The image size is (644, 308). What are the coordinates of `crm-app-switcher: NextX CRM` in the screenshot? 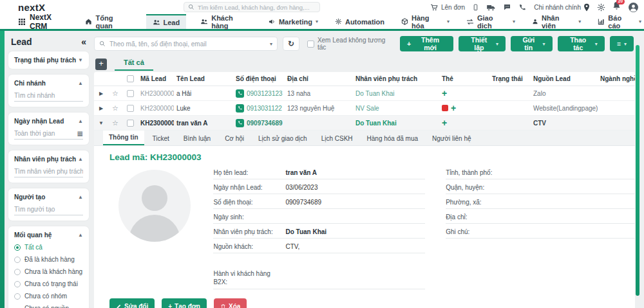 It's located at (44, 22).